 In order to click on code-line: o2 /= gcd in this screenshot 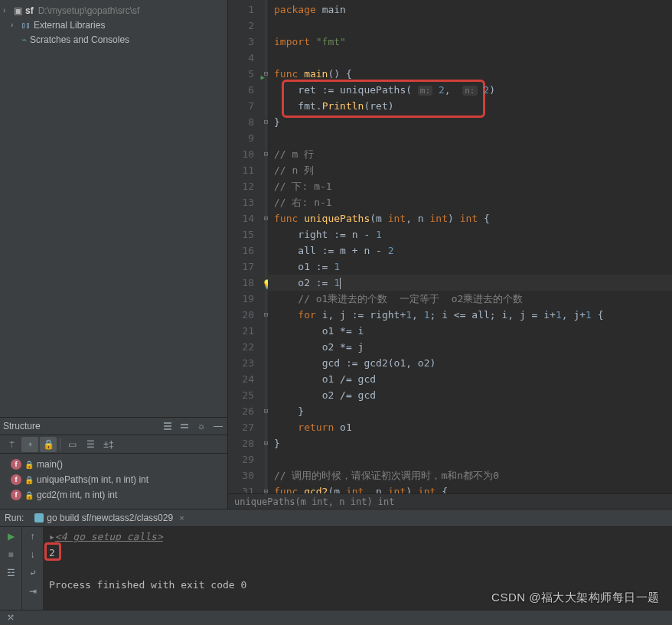, I will do `click(470, 395)`.